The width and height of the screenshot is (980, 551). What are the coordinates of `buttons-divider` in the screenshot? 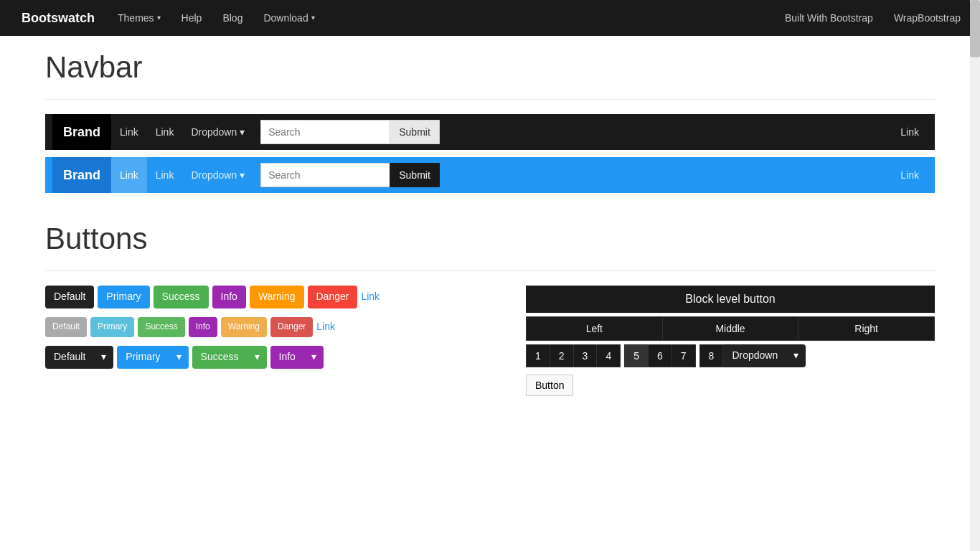 It's located at (490, 271).